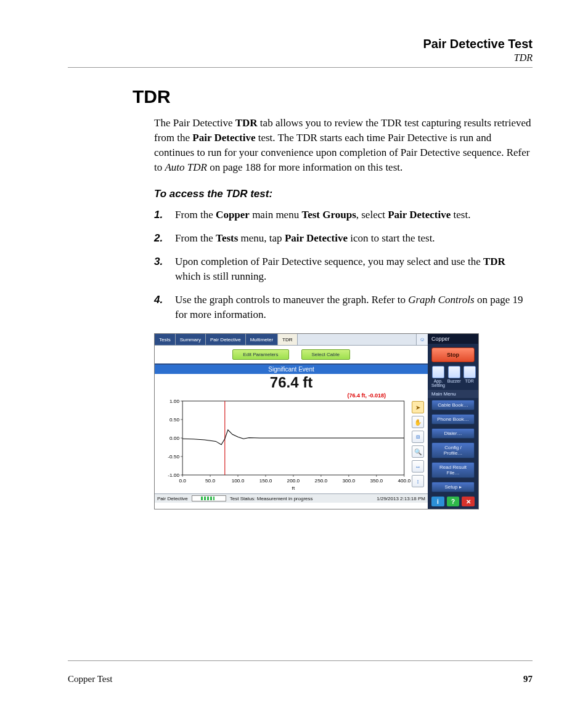 The width and height of the screenshot is (588, 714). Describe the element at coordinates (418, 452) in the screenshot. I see `zoom-in-icon: 🔍` at that location.